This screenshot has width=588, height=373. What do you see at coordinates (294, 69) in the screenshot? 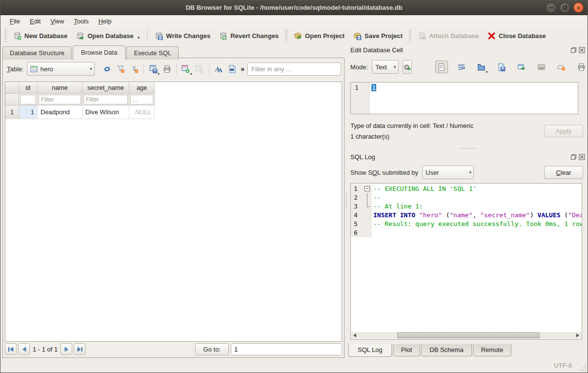
I see `filter-any-input` at bounding box center [294, 69].